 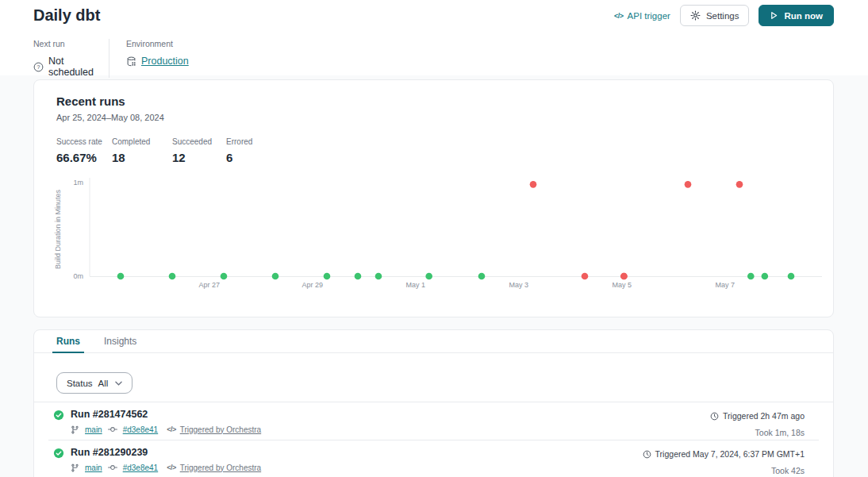 I want to click on chevron-down-icon, so click(x=119, y=383).